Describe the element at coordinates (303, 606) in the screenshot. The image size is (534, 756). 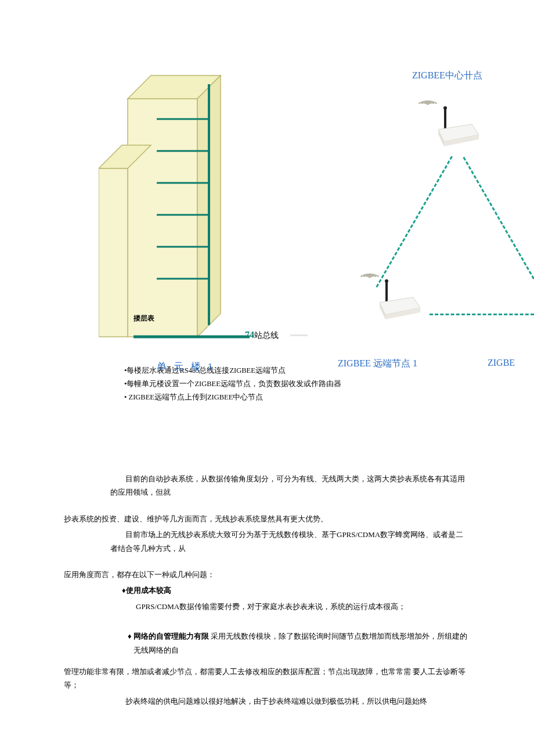
I see `paragraph: GPRS/CDMA数据传输需要付费，对于家庭水表抄表来说，系统的运行成本很高；` at that location.